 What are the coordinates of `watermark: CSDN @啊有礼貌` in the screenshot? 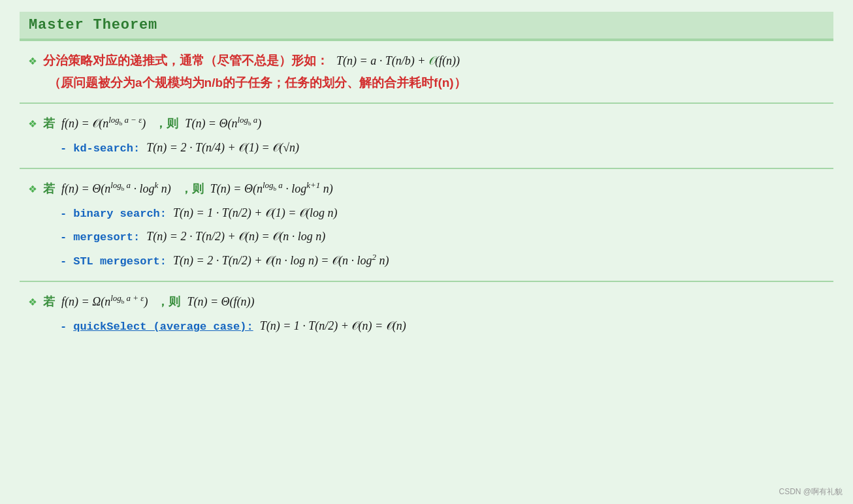 It's located at (811, 492).